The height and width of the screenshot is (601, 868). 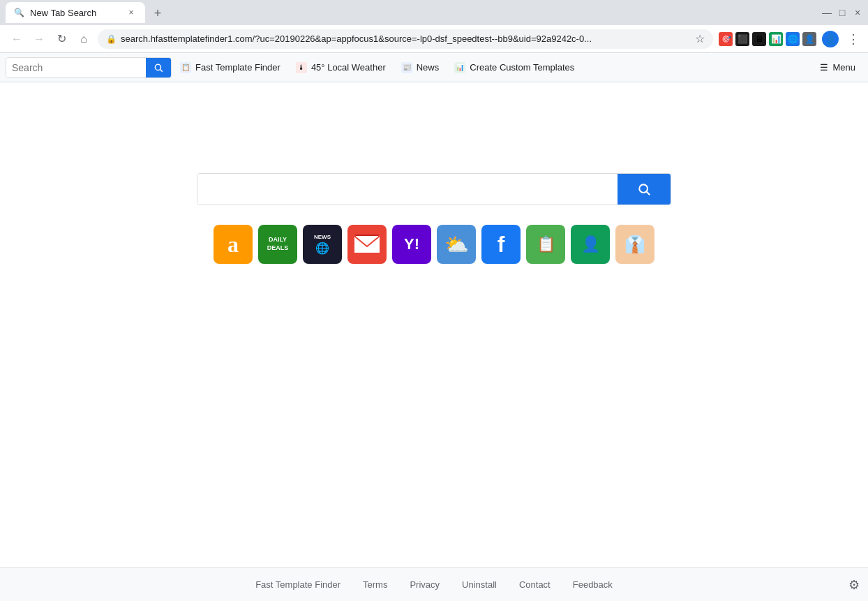 What do you see at coordinates (89, 68) in the screenshot?
I see `nav-search-wrapper` at bounding box center [89, 68].